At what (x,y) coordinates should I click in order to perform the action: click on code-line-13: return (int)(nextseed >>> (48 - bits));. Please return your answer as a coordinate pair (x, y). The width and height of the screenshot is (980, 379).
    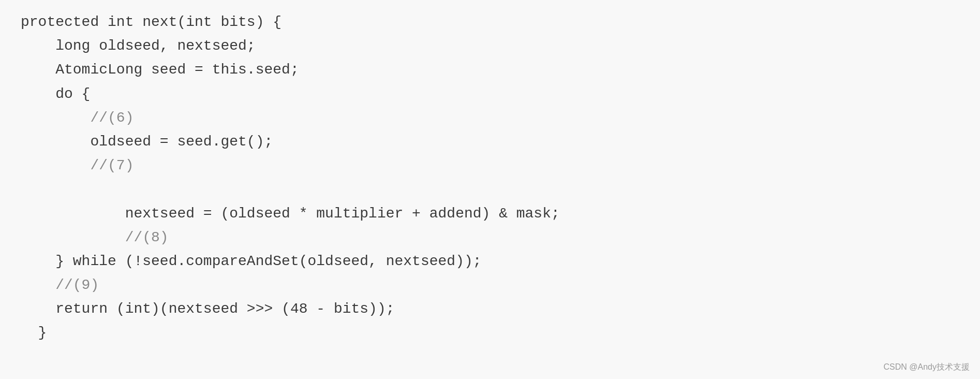
    Looking at the image, I should click on (208, 309).